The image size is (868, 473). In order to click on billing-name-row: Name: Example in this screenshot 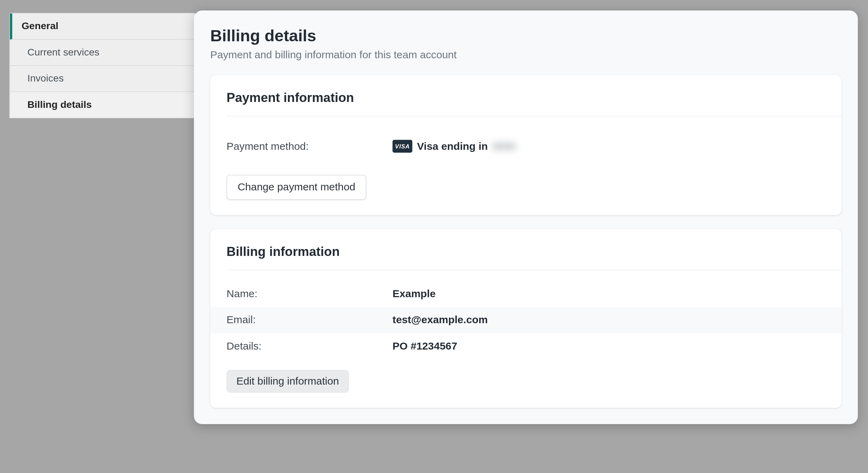, I will do `click(526, 294)`.